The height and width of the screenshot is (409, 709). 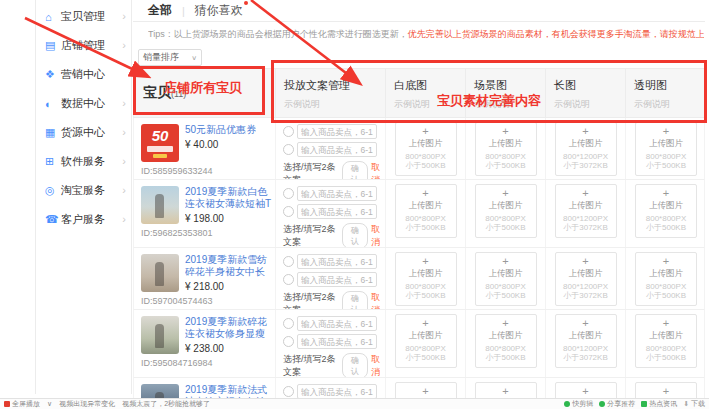 I want to click on copy-manage-cell: 选择/填写2条文案确认取消, so click(x=331, y=148).